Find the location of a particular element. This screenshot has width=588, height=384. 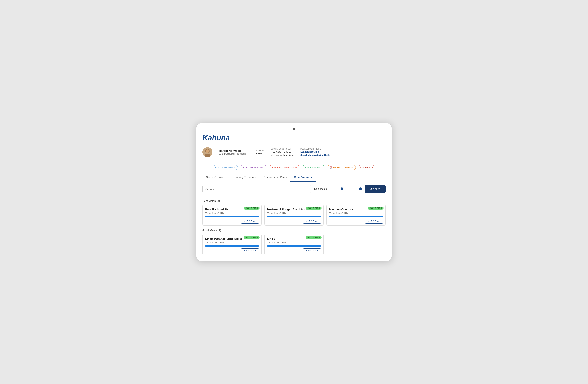

device-frame: Kahuna H is located at coordinates (294, 192).